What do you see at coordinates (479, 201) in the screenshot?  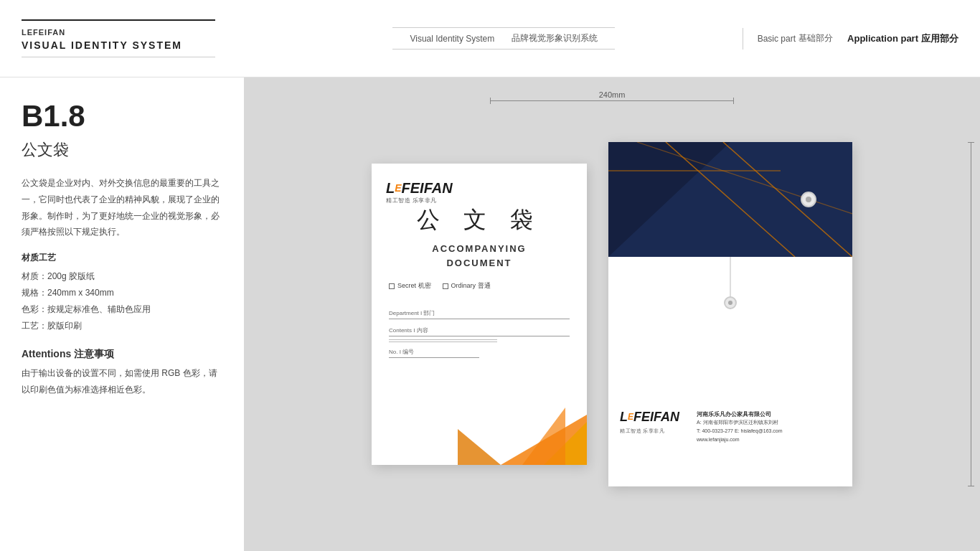 I see `front-tagline: 精工智造 乐享非凡` at bounding box center [479, 201].